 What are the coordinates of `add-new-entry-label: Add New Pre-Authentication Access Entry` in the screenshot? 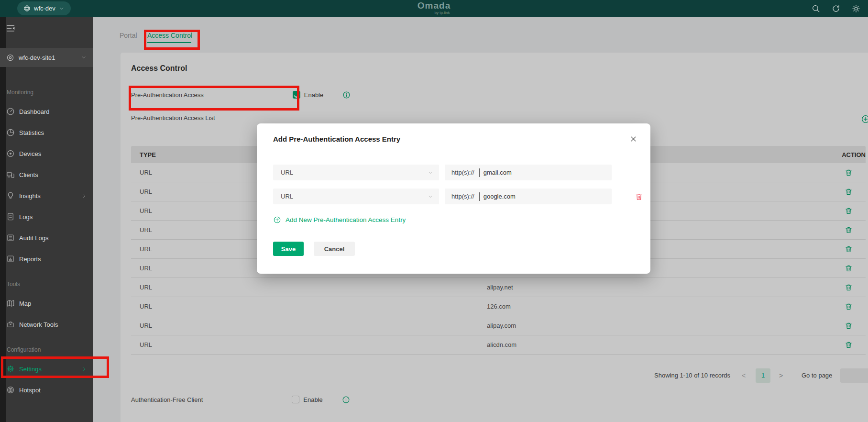 It's located at (345, 220).